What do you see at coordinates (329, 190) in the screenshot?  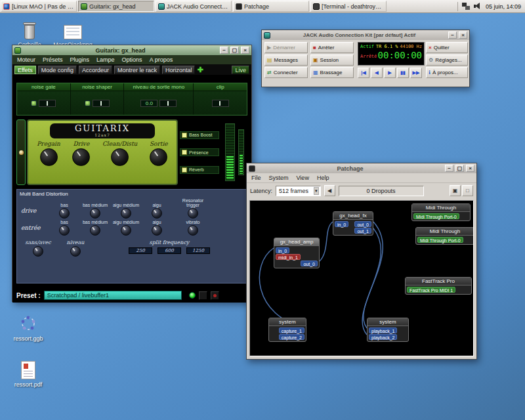 I see `decrease-latency-button: ◀` at bounding box center [329, 190].